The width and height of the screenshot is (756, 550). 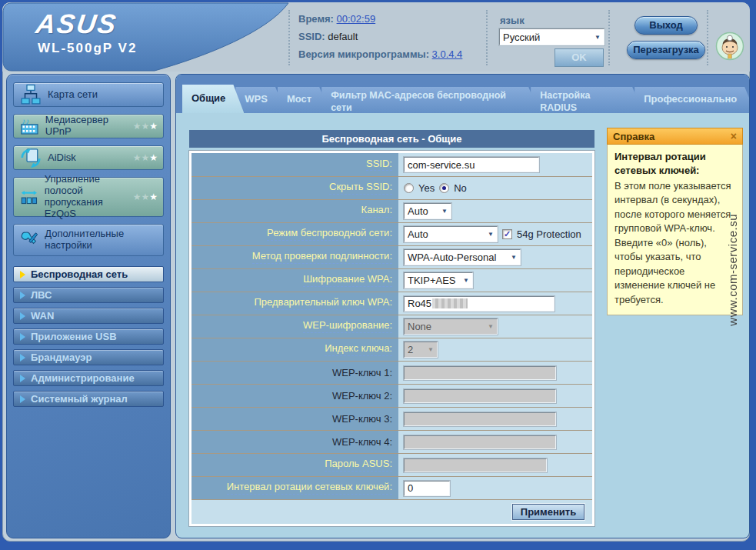 What do you see at coordinates (675, 165) in the screenshot?
I see `help-topic: Интервал ротации сетевых ключей:` at bounding box center [675, 165].